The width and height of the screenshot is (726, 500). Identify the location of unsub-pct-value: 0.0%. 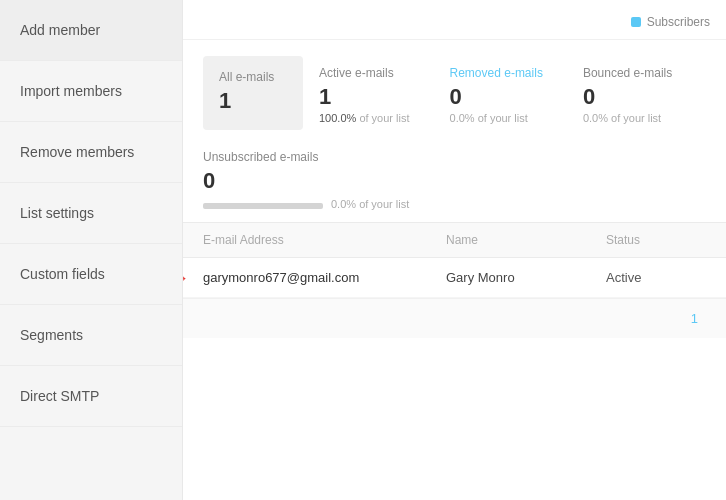
(344, 204).